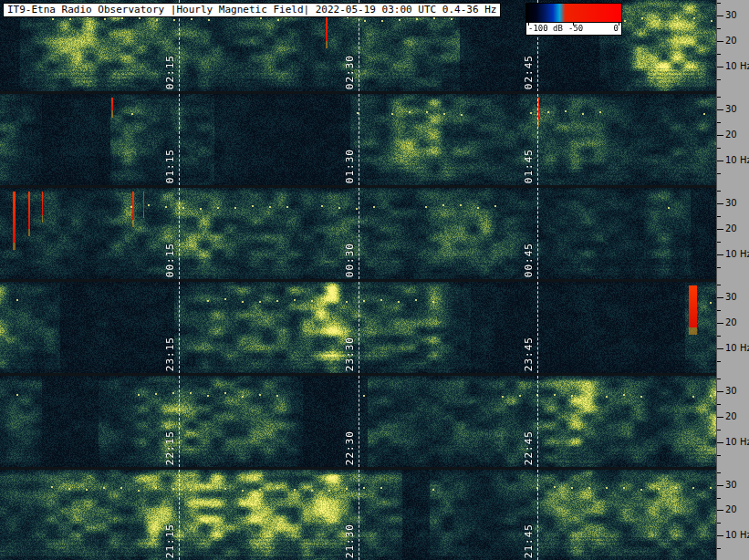 The image size is (749, 560). Describe the element at coordinates (170, 354) in the screenshot. I see `time-label: 23:15` at that location.